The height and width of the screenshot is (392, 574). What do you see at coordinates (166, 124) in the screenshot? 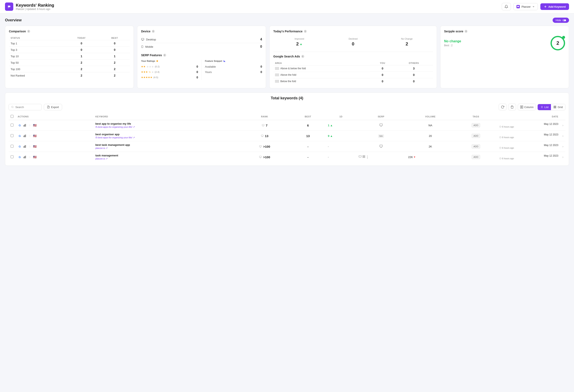
I see `keyword-name: best app to organise my life` at bounding box center [166, 124].